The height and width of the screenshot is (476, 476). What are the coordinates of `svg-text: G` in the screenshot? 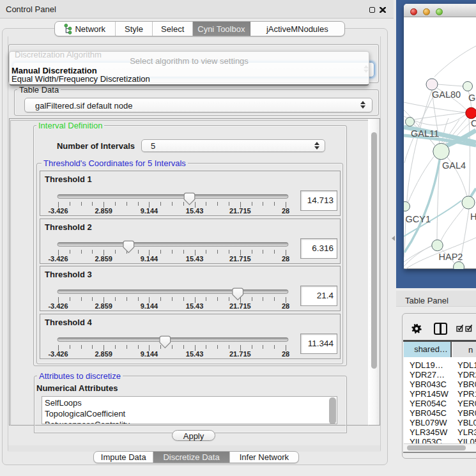 It's located at (472, 98).